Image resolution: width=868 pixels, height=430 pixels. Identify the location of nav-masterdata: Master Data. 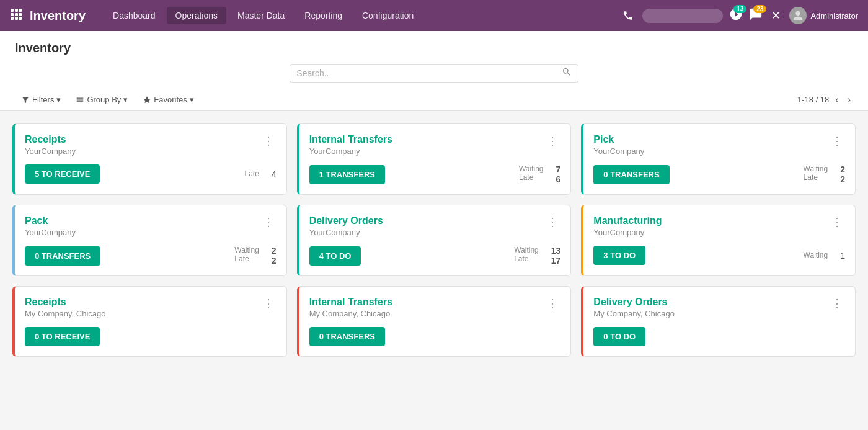
(261, 16).